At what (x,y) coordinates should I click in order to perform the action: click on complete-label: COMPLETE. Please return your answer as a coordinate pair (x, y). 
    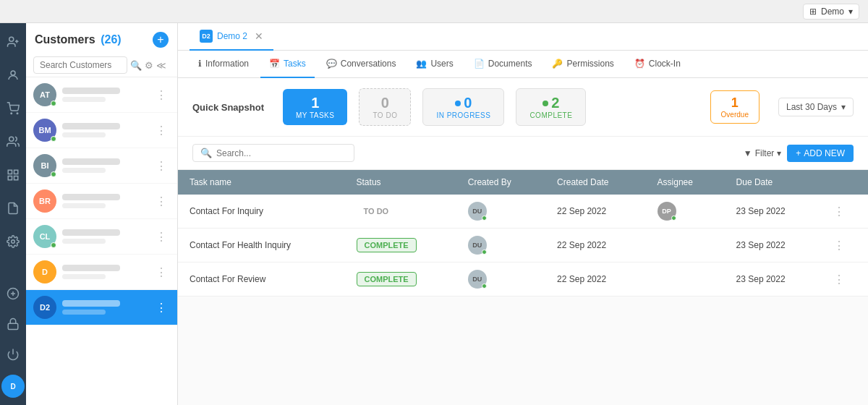
    Looking at the image, I should click on (551, 116).